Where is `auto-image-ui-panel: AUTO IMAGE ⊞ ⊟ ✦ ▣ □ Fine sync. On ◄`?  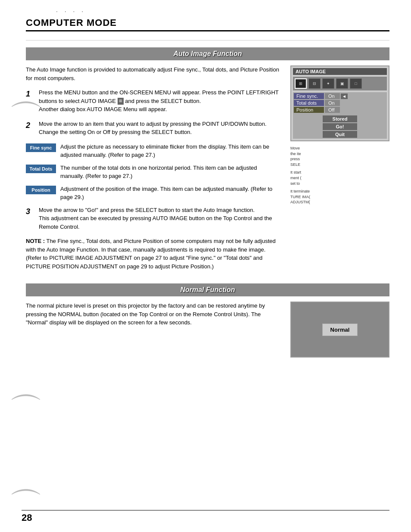
auto-image-ui-panel: AUTO IMAGE ⊞ ⊟ ✦ ▣ □ Fine sync. On ◄ is located at coordinates (340, 103).